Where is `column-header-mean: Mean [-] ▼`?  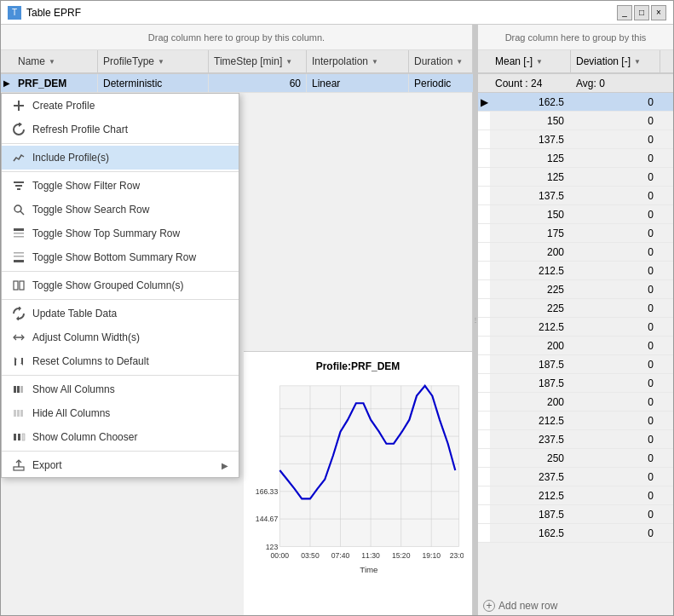 column-header-mean: Mean [-] ▼ is located at coordinates (530, 61).